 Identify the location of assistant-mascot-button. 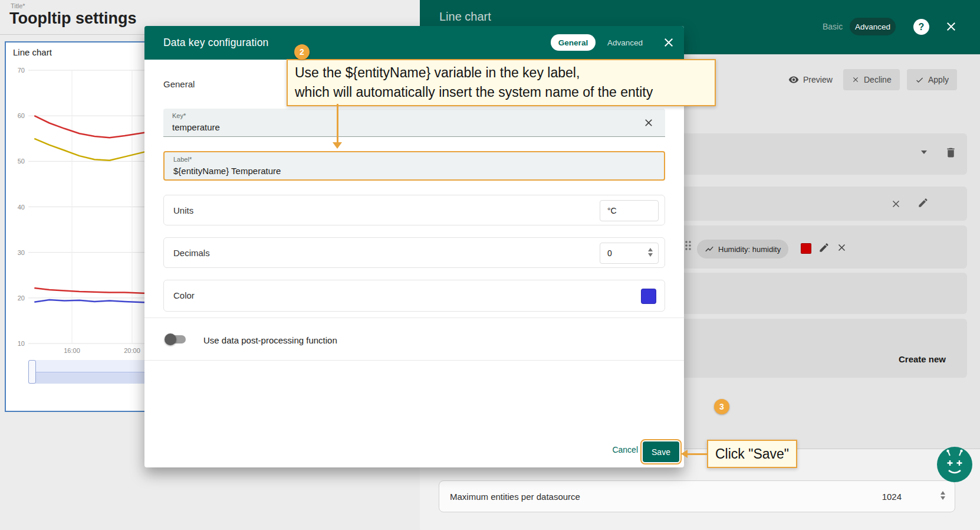
(955, 464).